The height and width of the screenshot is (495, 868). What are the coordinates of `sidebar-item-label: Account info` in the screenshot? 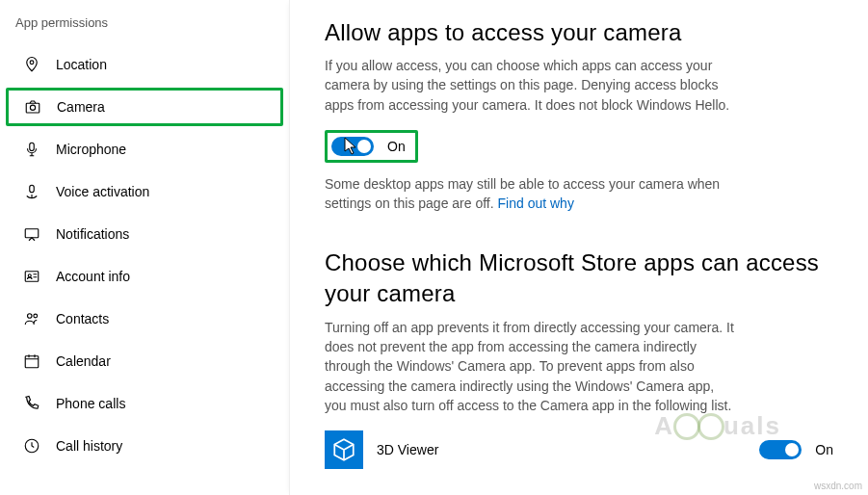 It's located at (92, 276).